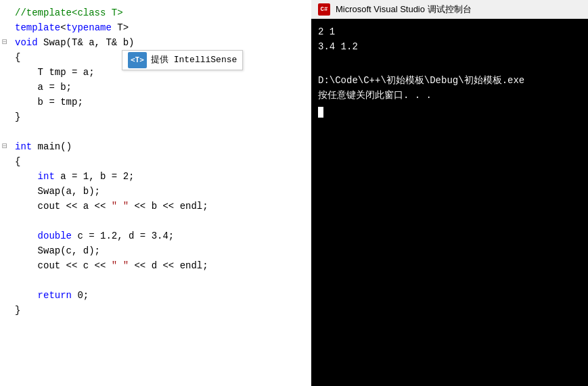 The width and height of the screenshot is (588, 386). Describe the element at coordinates (156, 310) in the screenshot. I see `code-line-21: }` at that location.